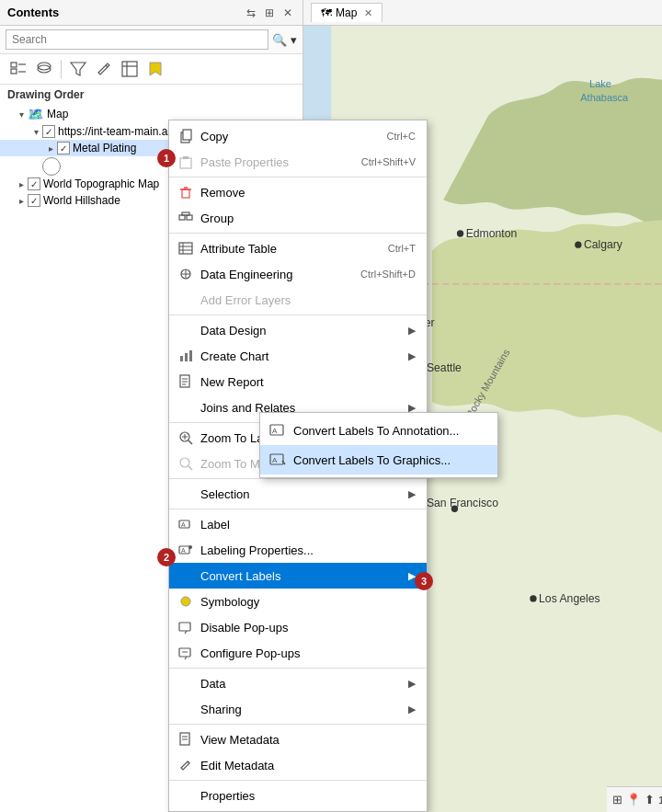  Describe the element at coordinates (298, 709) in the screenshot. I see `menu-item-sharing: Sharing ▶` at that location.